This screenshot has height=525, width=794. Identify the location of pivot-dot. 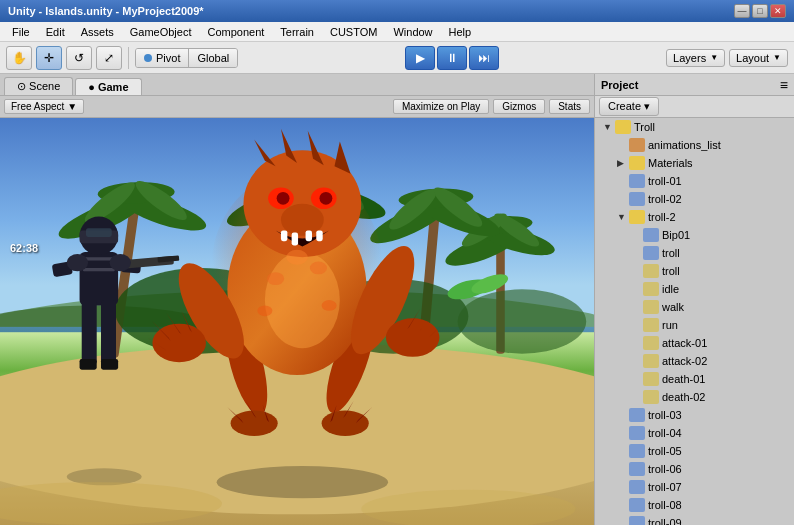
(148, 58).